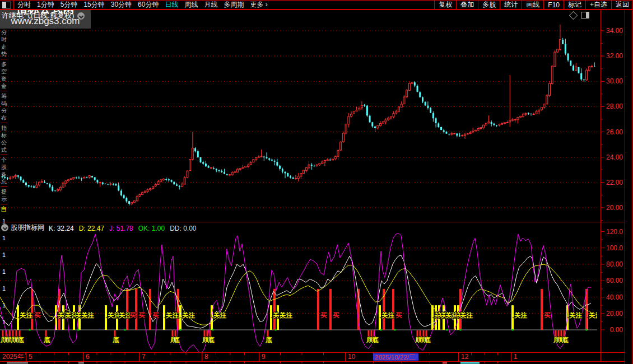 The width and height of the screenshot is (633, 364). I want to click on indicator-value: J: 51.78, so click(121, 228).